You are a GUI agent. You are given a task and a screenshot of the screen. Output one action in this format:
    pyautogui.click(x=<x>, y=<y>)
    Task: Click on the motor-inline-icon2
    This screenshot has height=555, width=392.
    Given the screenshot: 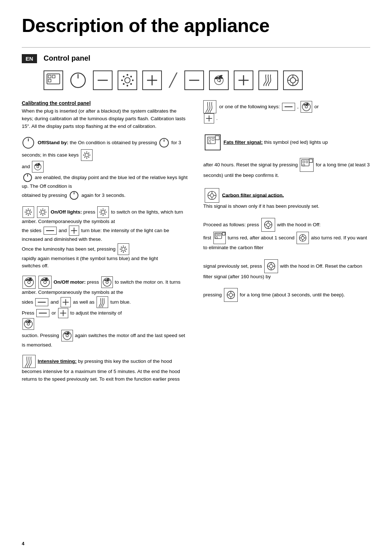 What is the action you would take?
    pyautogui.click(x=45, y=282)
    